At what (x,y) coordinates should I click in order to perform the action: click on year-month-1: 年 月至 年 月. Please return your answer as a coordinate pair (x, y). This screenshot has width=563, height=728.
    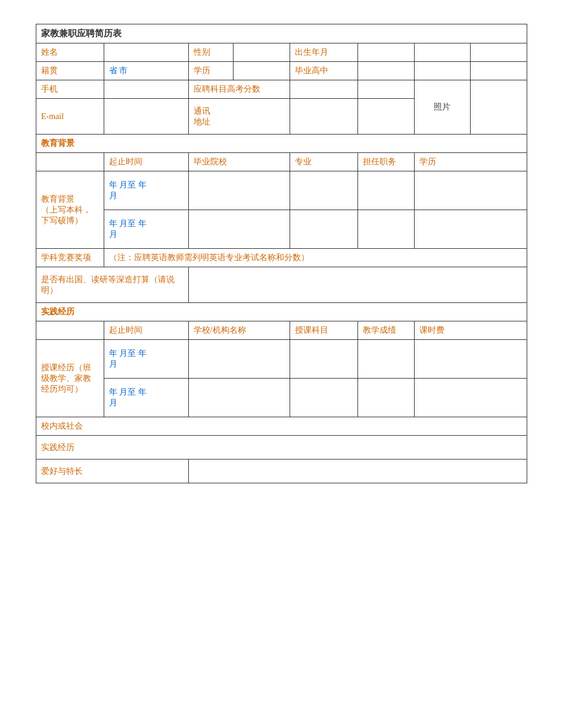
    Looking at the image, I should click on (146, 190).